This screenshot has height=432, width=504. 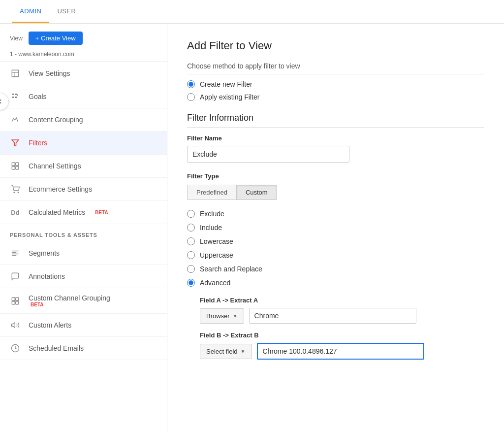 I want to click on field-b-input, so click(x=341, y=351).